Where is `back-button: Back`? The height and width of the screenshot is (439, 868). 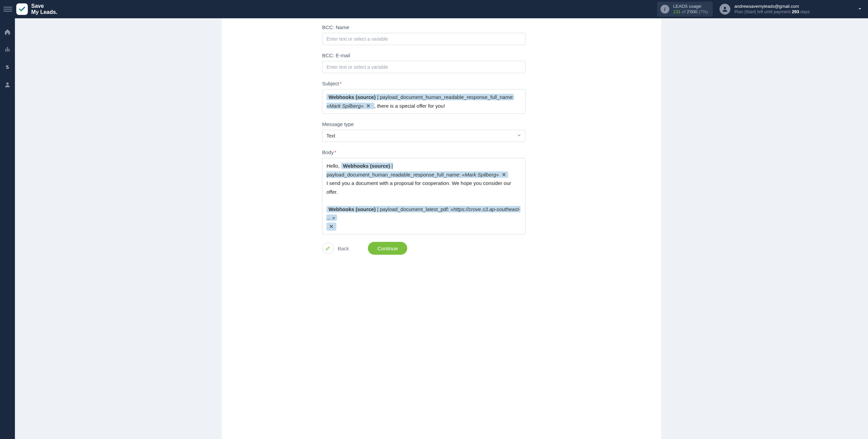 back-button: Back is located at coordinates (336, 248).